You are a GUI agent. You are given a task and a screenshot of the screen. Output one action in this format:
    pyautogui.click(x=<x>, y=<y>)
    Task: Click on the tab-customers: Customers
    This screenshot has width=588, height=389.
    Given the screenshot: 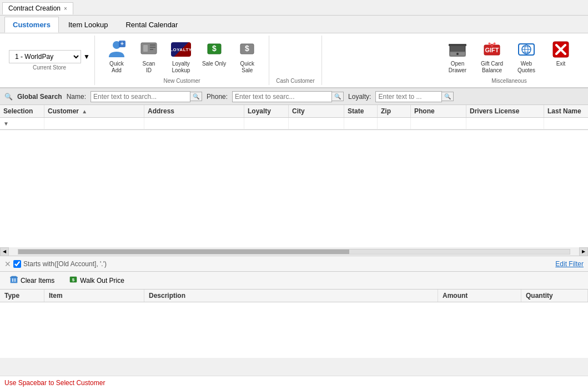 What is the action you would take?
    pyautogui.click(x=32, y=24)
    